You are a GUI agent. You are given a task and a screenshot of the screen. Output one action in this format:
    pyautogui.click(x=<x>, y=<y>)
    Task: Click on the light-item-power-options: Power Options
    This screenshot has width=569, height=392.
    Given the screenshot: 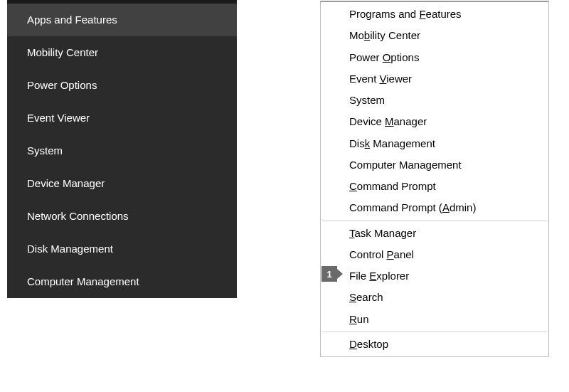 What is the action you would take?
    pyautogui.click(x=435, y=58)
    